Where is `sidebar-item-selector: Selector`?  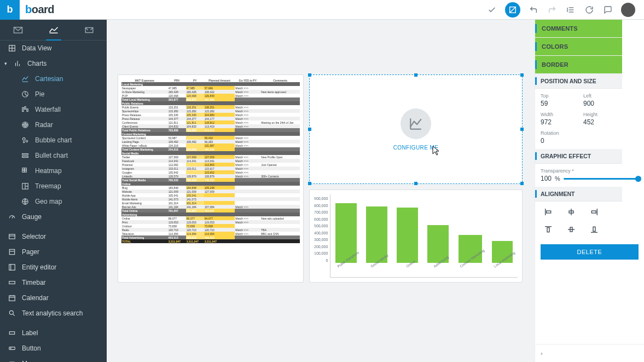 sidebar-item-selector: Selector is located at coordinates (54, 237).